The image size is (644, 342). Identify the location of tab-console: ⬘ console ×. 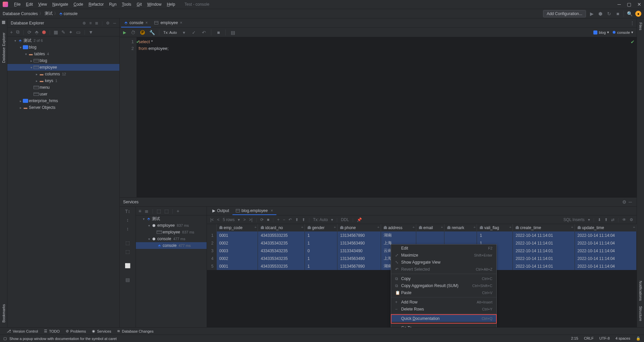
(136, 23).